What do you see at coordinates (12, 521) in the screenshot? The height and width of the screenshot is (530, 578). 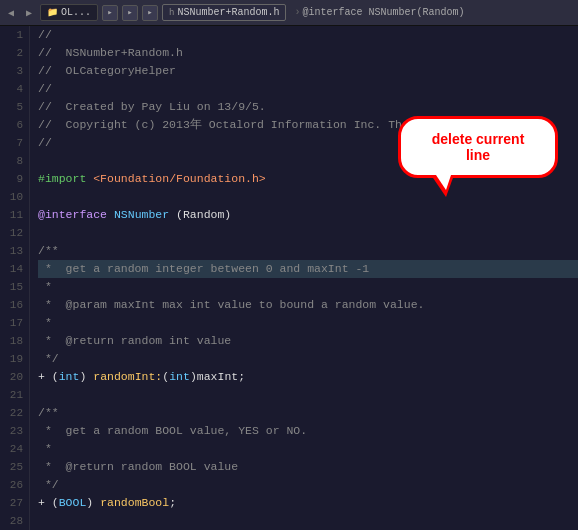 I see `line-number: 28` at bounding box center [12, 521].